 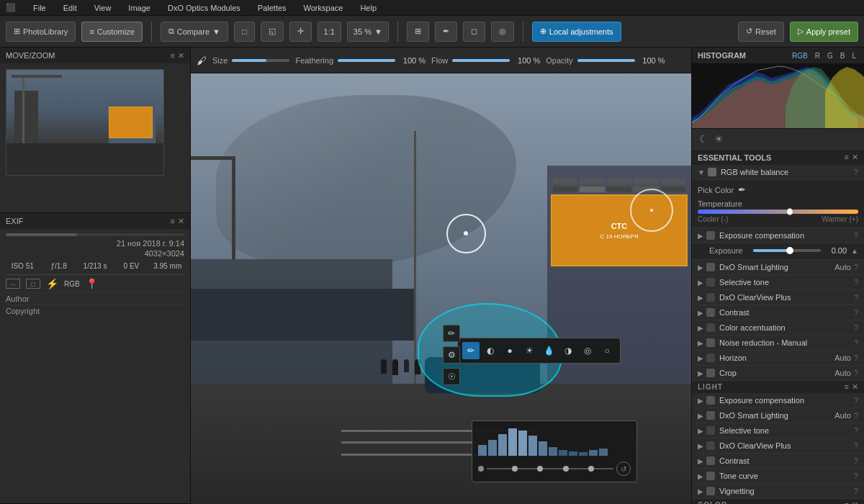 What do you see at coordinates (778, 446) in the screenshot?
I see `tool-light-clearview: ▶ DxO ClearView Plus ?` at bounding box center [778, 446].